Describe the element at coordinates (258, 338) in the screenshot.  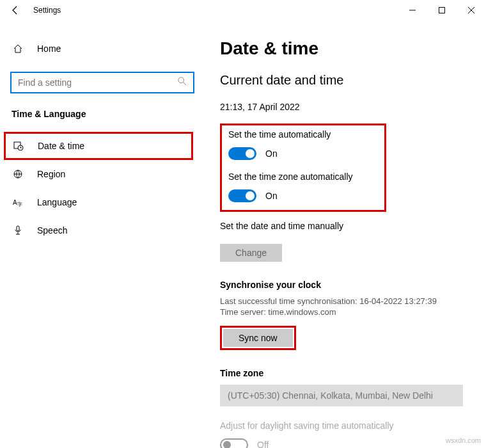
I see `sync-now-button: Sync now` at that location.